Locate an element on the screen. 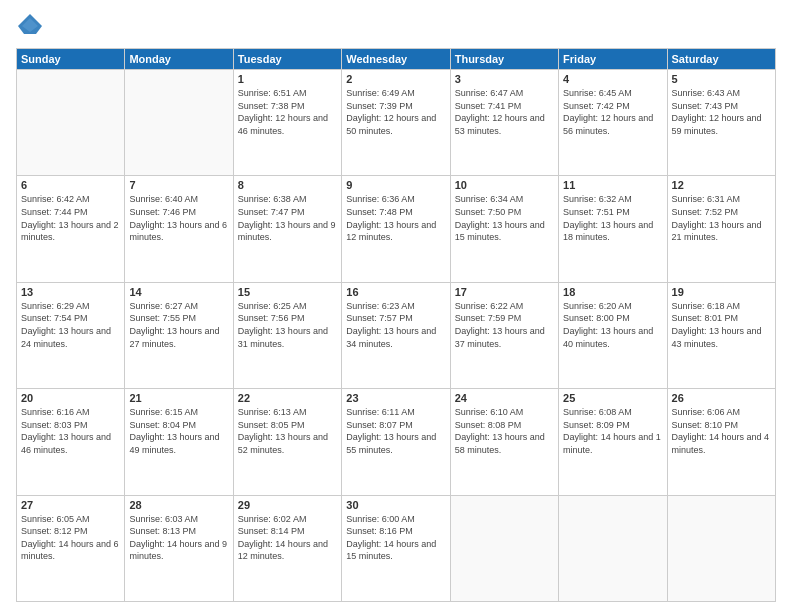  day-number: 29 is located at coordinates (288, 505).